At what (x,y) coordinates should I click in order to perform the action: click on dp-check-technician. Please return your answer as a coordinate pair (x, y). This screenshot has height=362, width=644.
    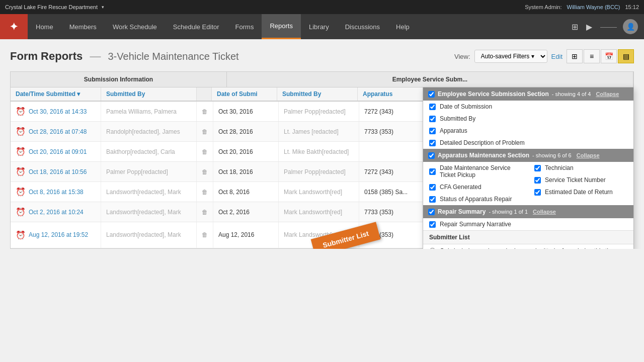
    Looking at the image, I should click on (537, 168).